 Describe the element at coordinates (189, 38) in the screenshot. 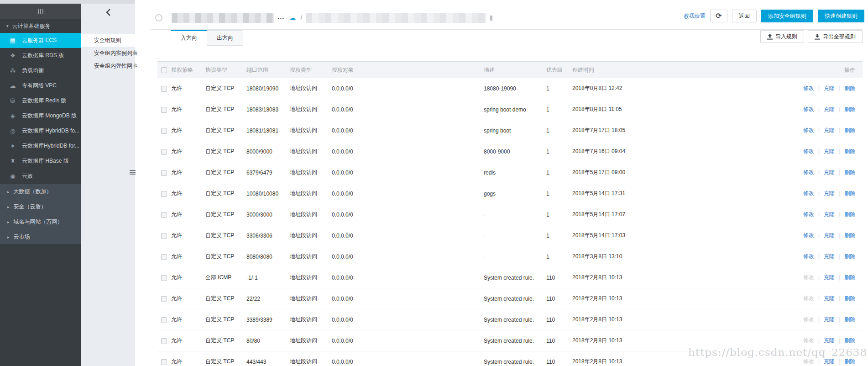

I see `tab-inbound: 入方向` at that location.